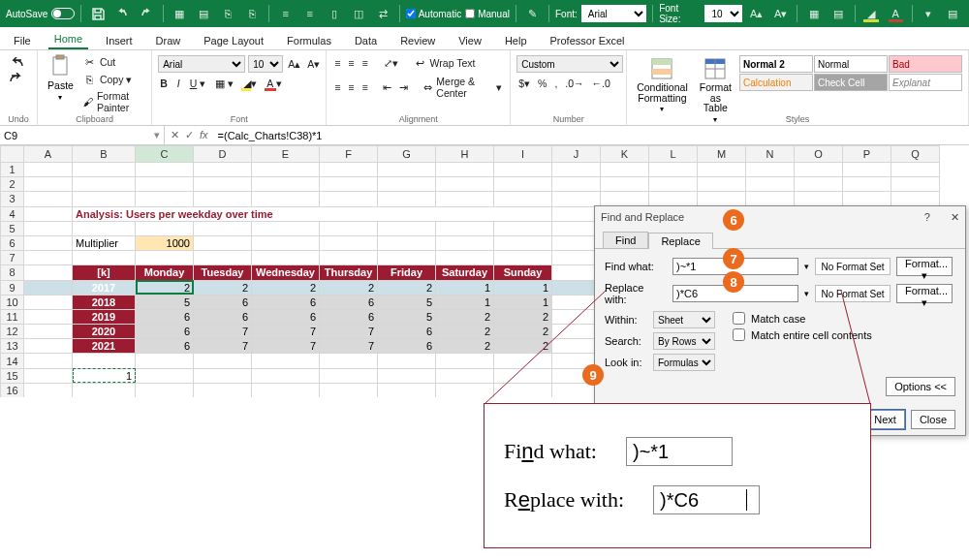 The height and width of the screenshot is (560, 969). Describe the element at coordinates (867, 155) in the screenshot. I see `column-header: P` at that location.